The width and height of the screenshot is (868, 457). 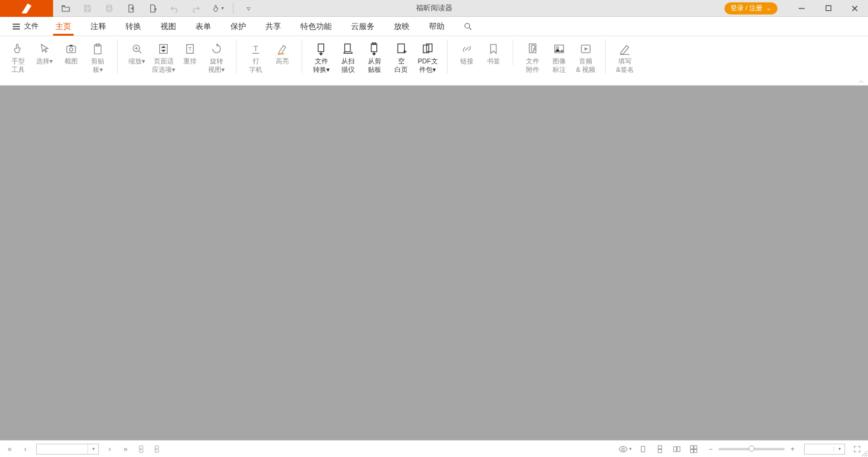 I want to click on ribbon-reflow-button: T重排, so click(x=190, y=53).